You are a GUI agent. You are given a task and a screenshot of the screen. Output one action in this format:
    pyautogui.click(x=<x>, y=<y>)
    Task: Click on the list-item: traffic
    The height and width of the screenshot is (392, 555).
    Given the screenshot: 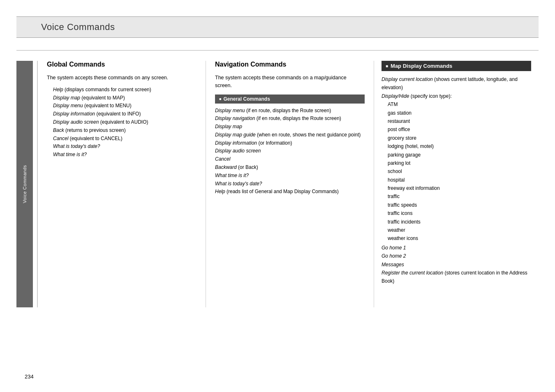 What is the action you would take?
    pyautogui.click(x=456, y=196)
    